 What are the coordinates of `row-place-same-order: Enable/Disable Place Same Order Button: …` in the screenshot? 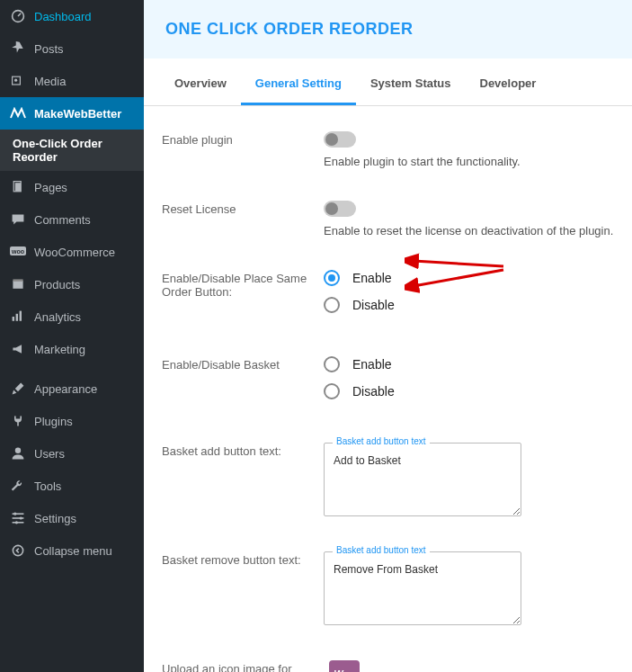 It's located at (388, 297).